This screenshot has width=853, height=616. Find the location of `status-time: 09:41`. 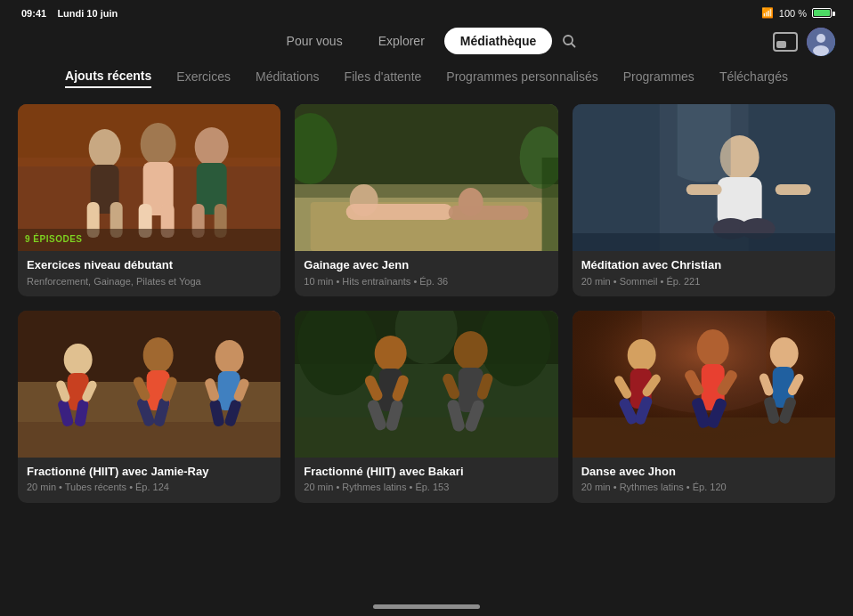

status-time: 09:41 is located at coordinates (34, 13).